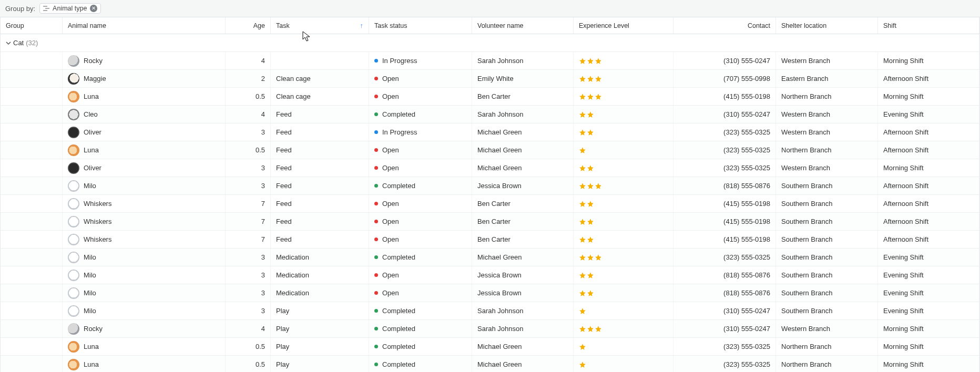 This screenshot has width=980, height=372. Describe the element at coordinates (490, 257) in the screenshot. I see `table-row: Milo3MedicationCompletedMichael Green(32…` at that location.